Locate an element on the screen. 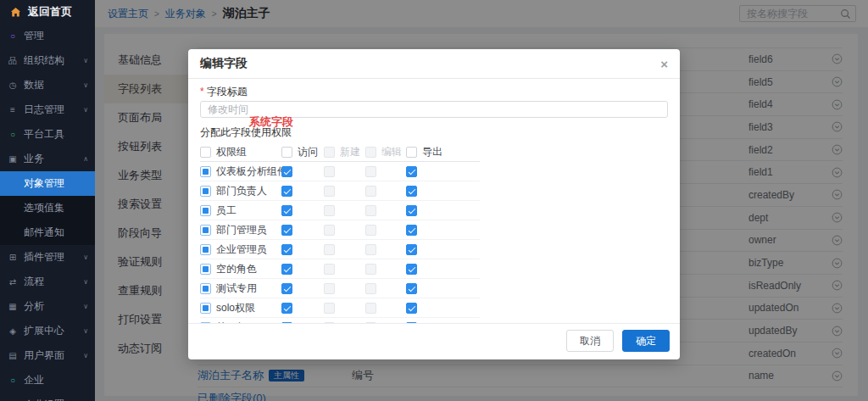  permission-row: 企业管理员 is located at coordinates (340, 249).